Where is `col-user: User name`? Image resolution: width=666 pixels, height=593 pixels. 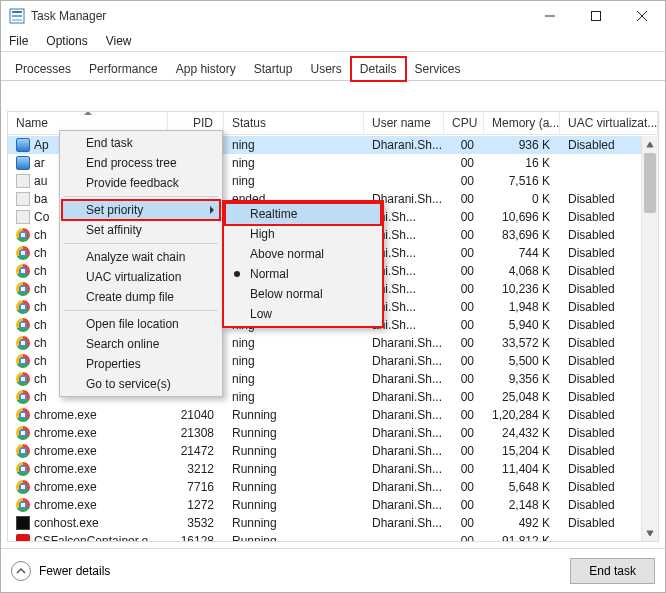 col-user: User name is located at coordinates (404, 123).